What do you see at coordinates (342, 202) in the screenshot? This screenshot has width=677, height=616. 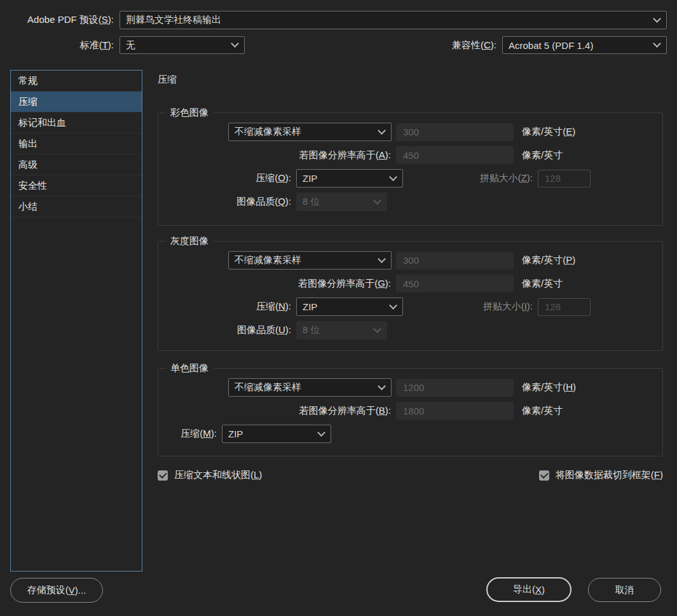 I see `color-image-quality-select: 8 位` at bounding box center [342, 202].